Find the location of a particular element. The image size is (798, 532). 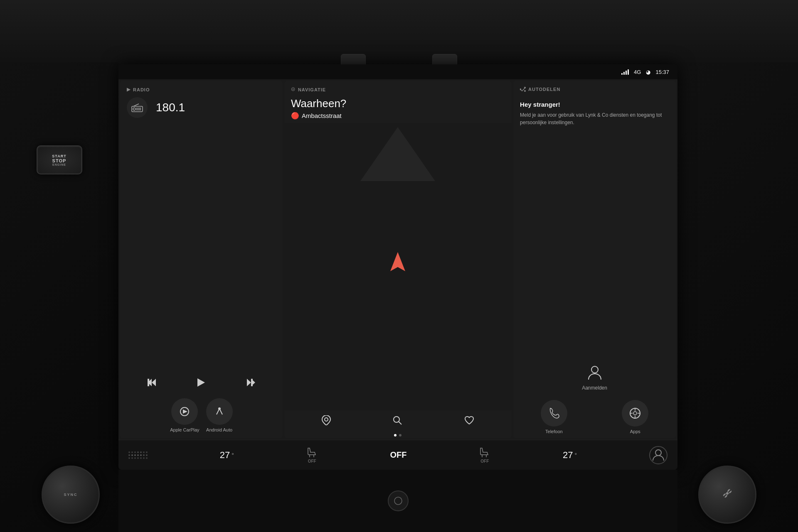

temp-left-value: 27 is located at coordinates (225, 455).